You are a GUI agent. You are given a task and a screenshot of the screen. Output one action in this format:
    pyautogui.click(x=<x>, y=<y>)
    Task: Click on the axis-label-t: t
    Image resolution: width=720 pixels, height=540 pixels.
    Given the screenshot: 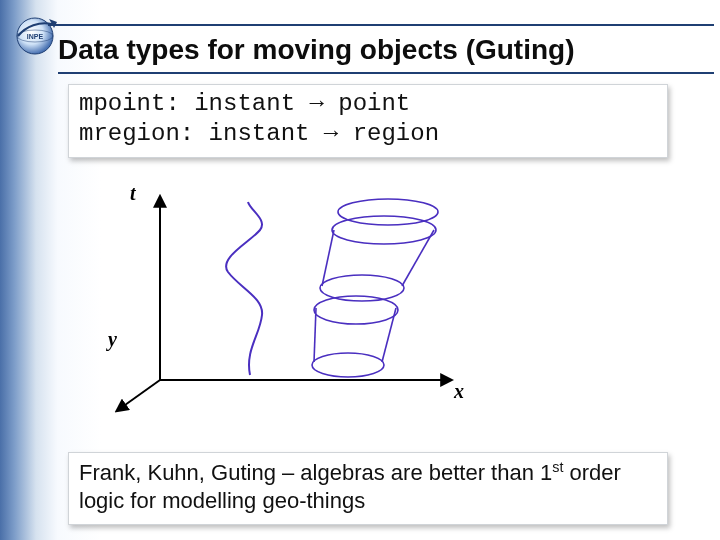 What is the action you would take?
    pyautogui.click(x=133, y=194)
    